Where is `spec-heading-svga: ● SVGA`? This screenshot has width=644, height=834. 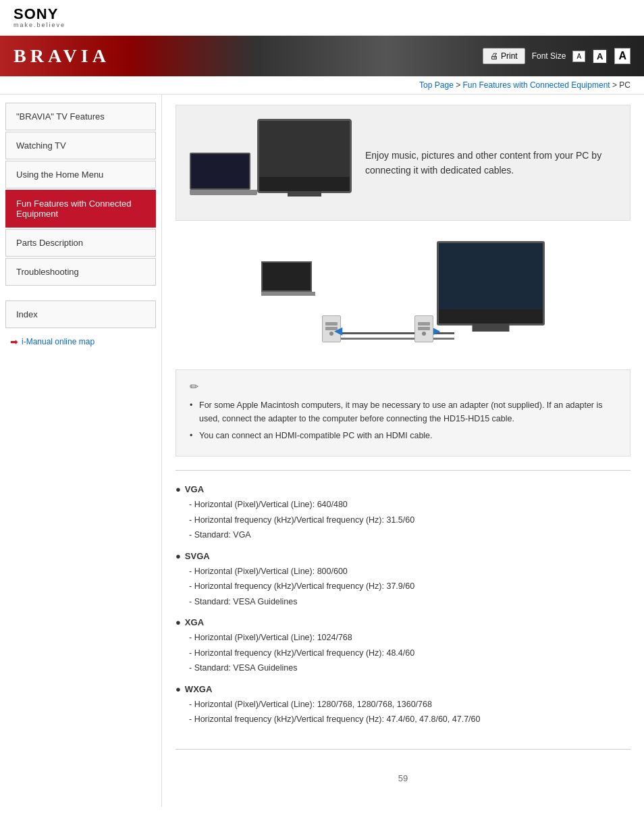 spec-heading-svga: ● SVGA is located at coordinates (403, 556).